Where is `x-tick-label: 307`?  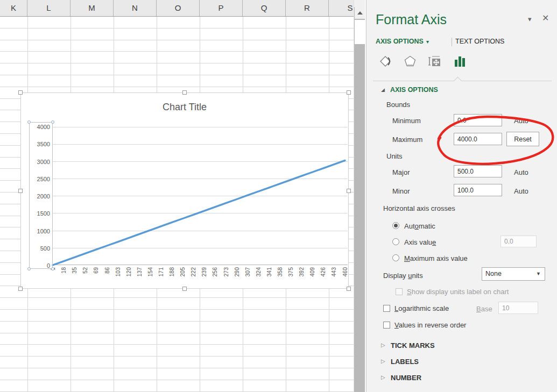
x-tick-label: 307 is located at coordinates (248, 272).